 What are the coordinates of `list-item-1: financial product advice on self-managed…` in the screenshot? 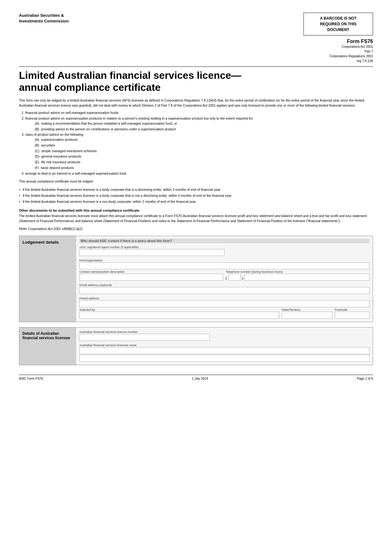 It's located at (199, 113).